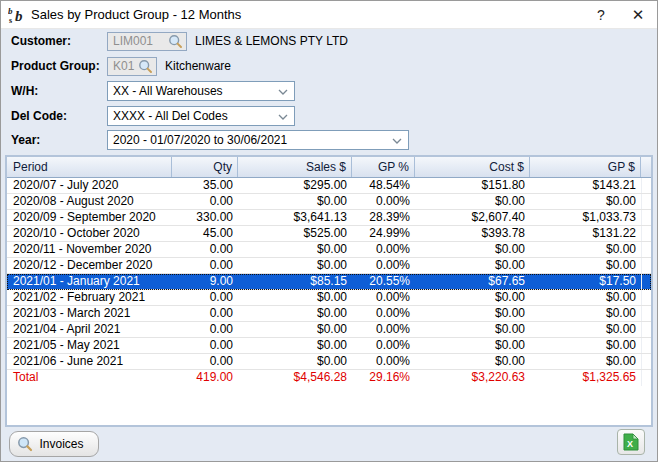 The image size is (658, 462). I want to click on cell-sales: $3,641.13, so click(295, 218).